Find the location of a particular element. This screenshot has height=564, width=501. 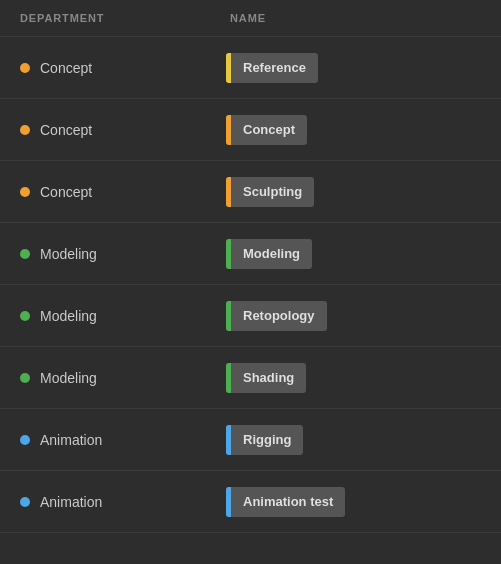

cell-name: Shading is located at coordinates (356, 378).